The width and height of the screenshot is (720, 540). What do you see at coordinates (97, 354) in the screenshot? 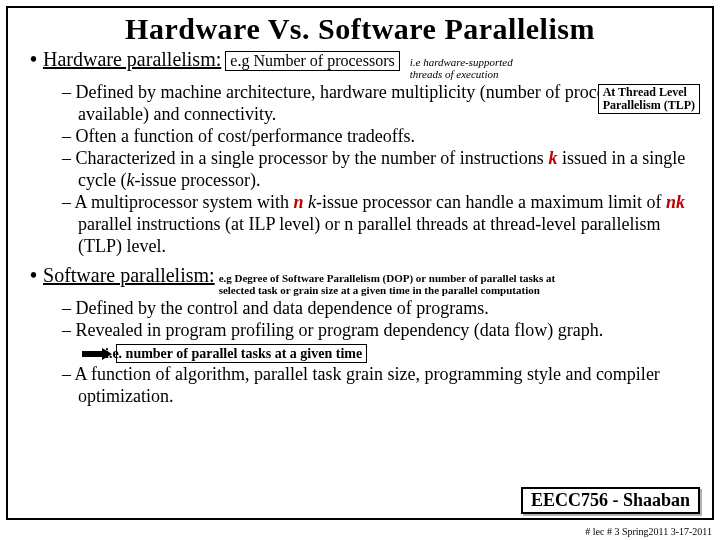
I see `arrow-icon` at bounding box center [97, 354].